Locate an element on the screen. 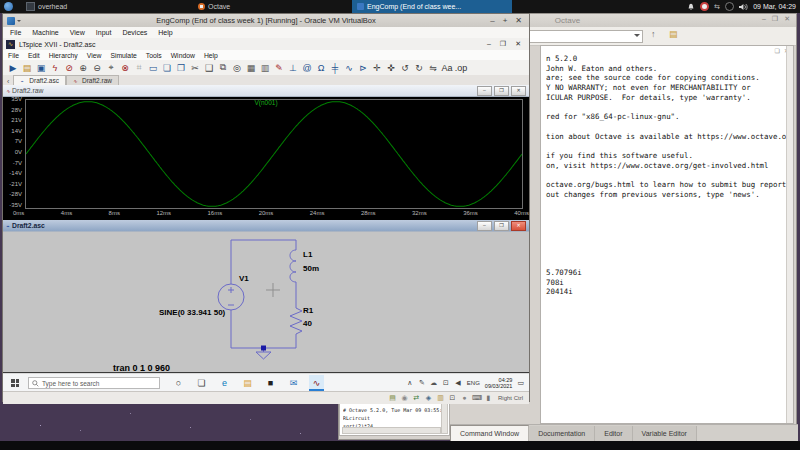  diode-icon: ⊳ is located at coordinates (363, 68).